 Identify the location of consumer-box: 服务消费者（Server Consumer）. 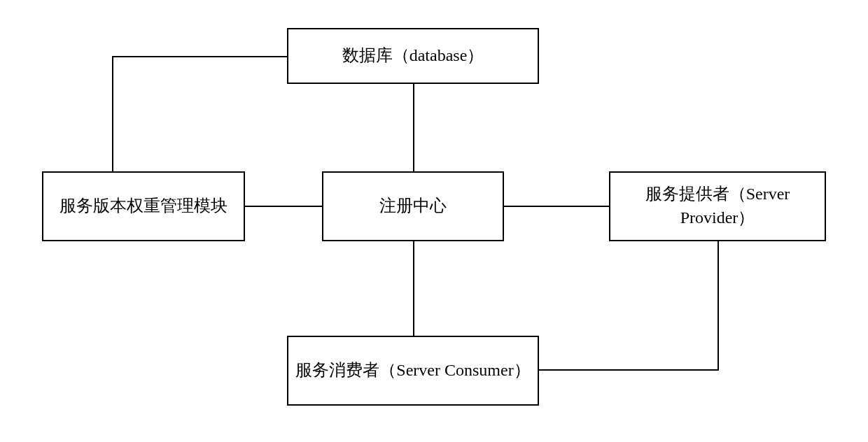
(413, 371).